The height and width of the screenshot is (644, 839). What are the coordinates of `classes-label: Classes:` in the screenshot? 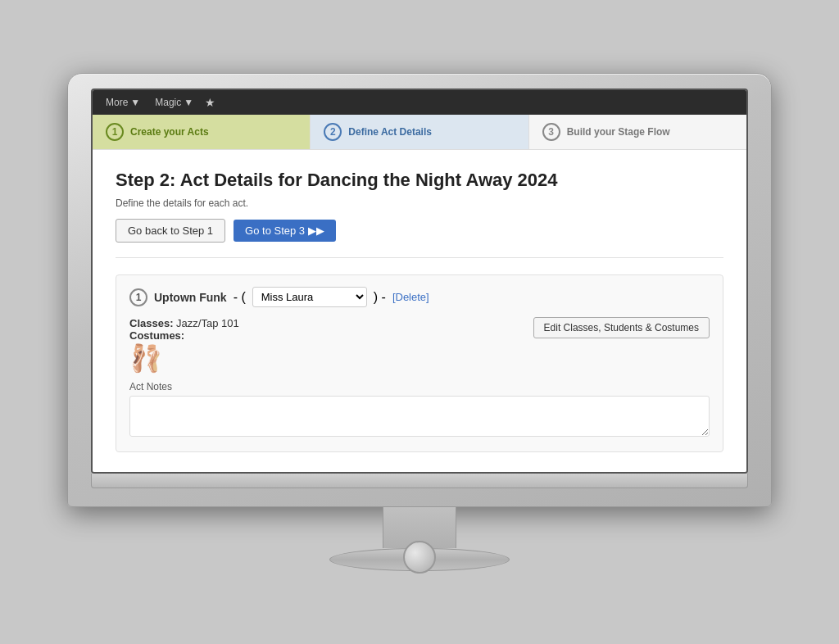 It's located at (151, 323).